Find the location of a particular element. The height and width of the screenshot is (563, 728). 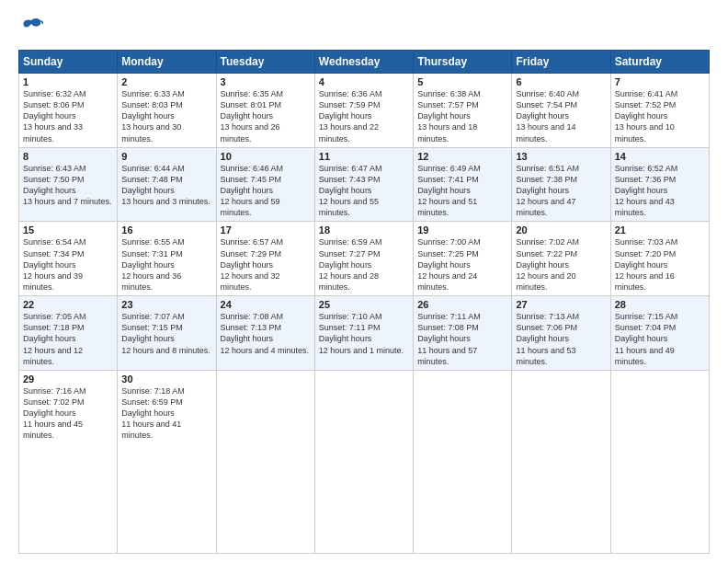

week-row-4: 22Sunrise: 7:05 AMSunset: 7:18 PMDayligh… is located at coordinates (364, 333).